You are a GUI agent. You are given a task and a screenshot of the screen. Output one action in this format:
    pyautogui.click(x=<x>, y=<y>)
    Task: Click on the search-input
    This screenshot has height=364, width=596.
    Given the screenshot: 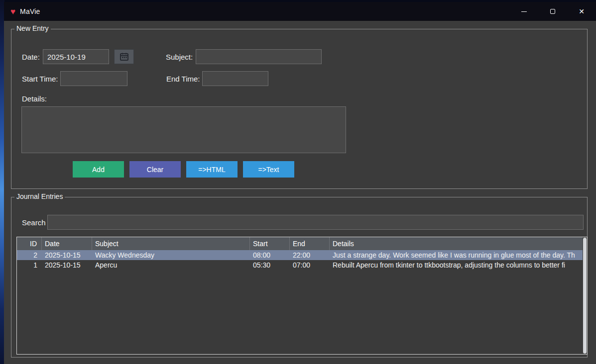 What is the action you would take?
    pyautogui.click(x=316, y=222)
    